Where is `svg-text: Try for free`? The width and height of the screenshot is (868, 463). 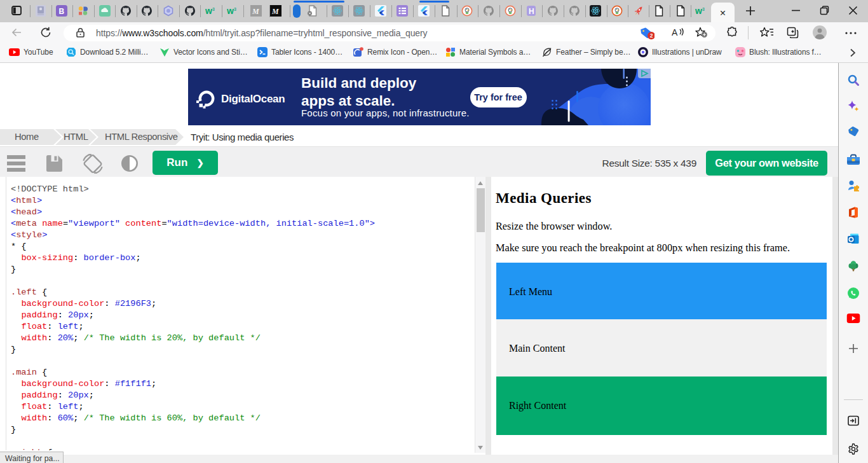
svg-text: Try for free is located at coordinates (498, 97).